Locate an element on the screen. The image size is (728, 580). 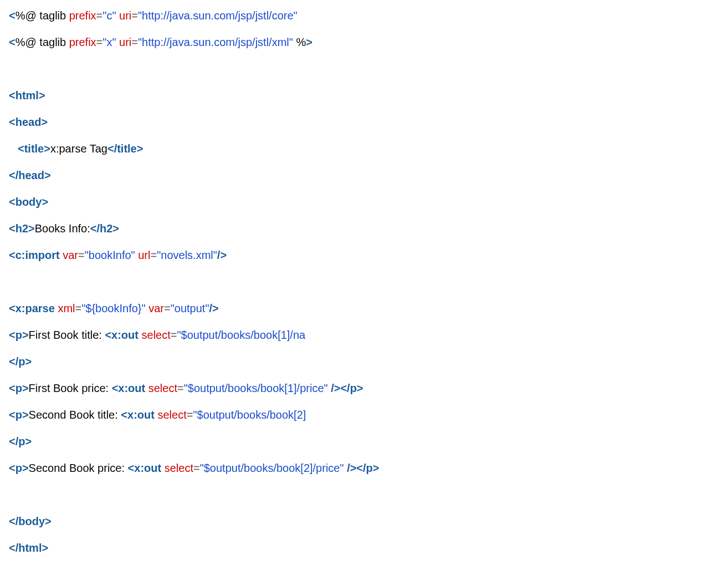
code-line: <%@ taglib prefix="c" uri="http://java.s… is located at coordinates (364, 16).